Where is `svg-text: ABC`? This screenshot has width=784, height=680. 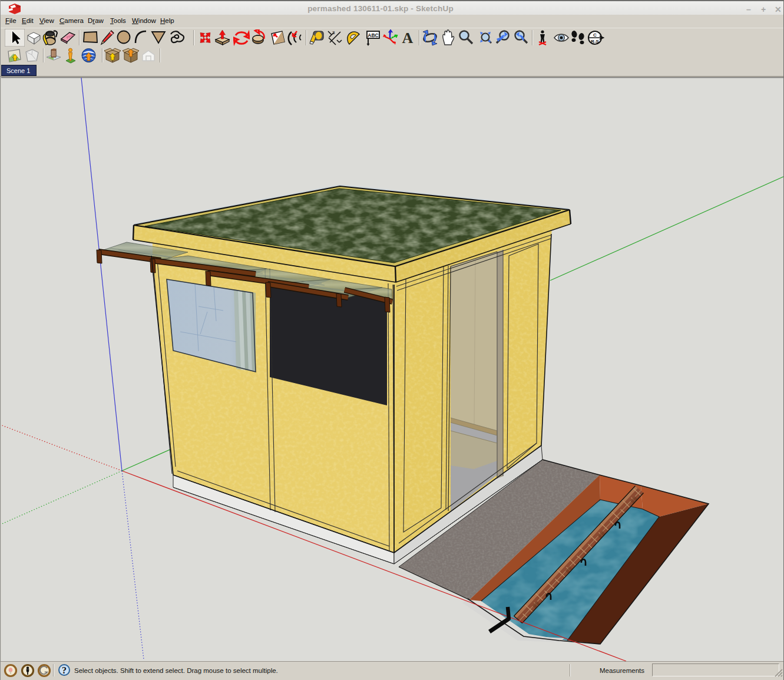
svg-text: ABC is located at coordinates (373, 35).